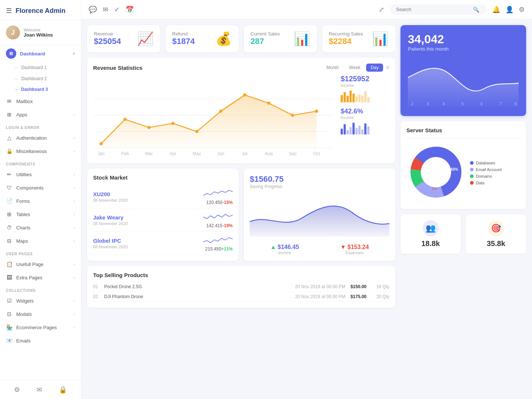  Describe the element at coordinates (355, 68) in the screenshot. I see `tab-week: Week` at that location.